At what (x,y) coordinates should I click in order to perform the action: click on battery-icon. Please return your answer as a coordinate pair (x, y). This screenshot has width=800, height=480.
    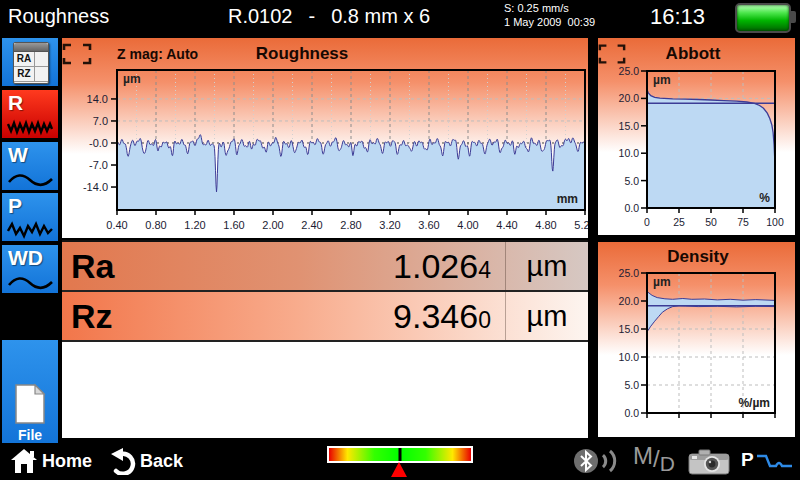
    Looking at the image, I should click on (763, 18).